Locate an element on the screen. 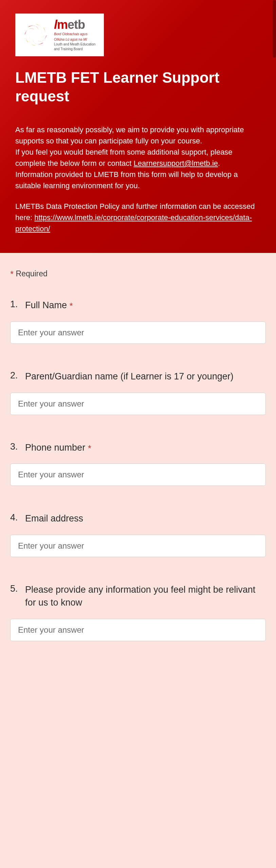 This screenshot has height=868, width=276. logo-letter-l: l is located at coordinates (56, 24).